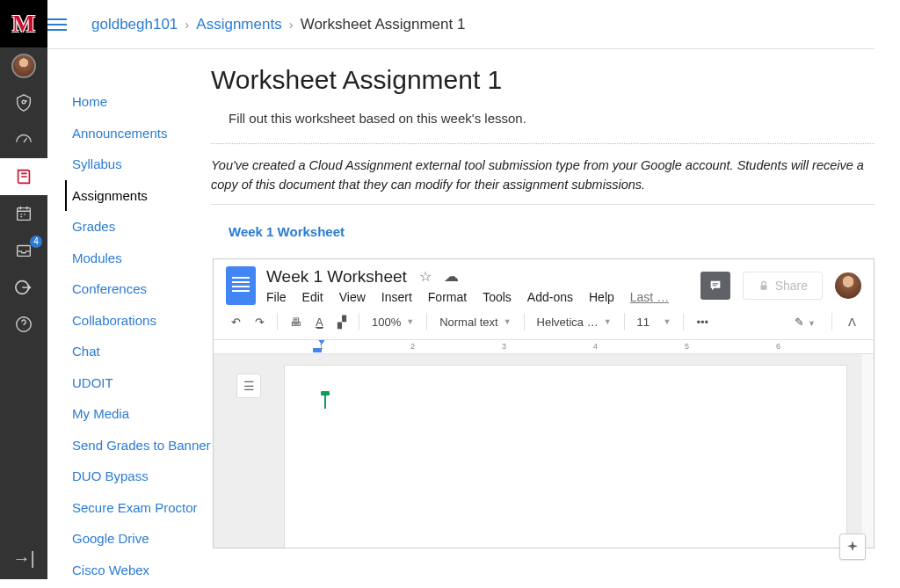 This screenshot has height=588, width=900. Describe the element at coordinates (24, 324) in the screenshot. I see `nav-help` at that location.